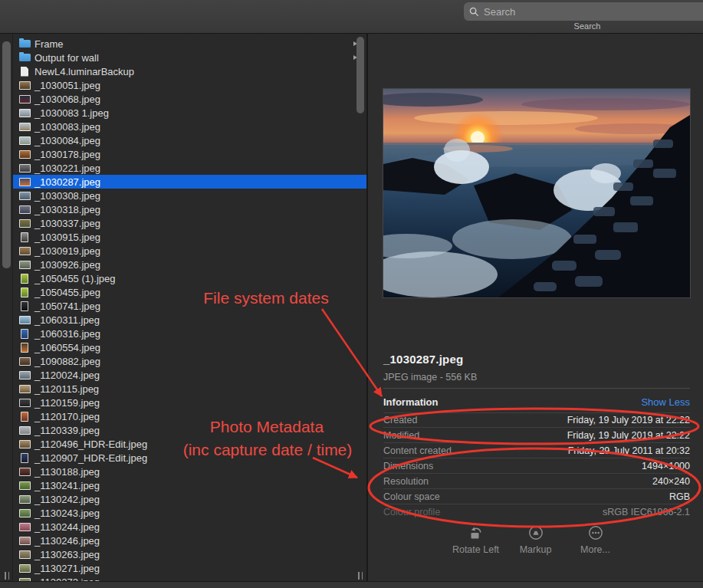 The width and height of the screenshot is (703, 588). I want to click on quick-action-button: Rotate Left, so click(476, 540).